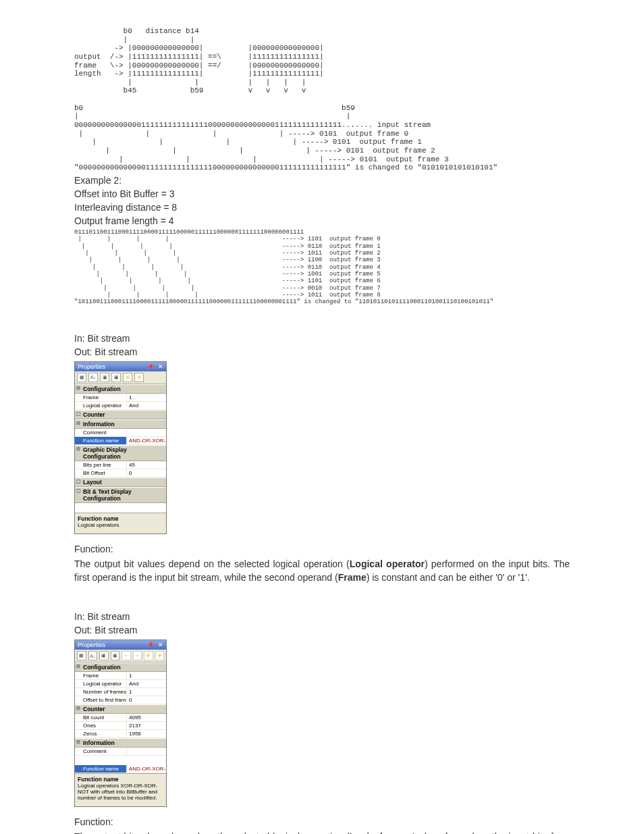 The image size is (644, 834). I want to click on diagram1-footer: "000000000000000111111111111111000000000…, so click(322, 167).